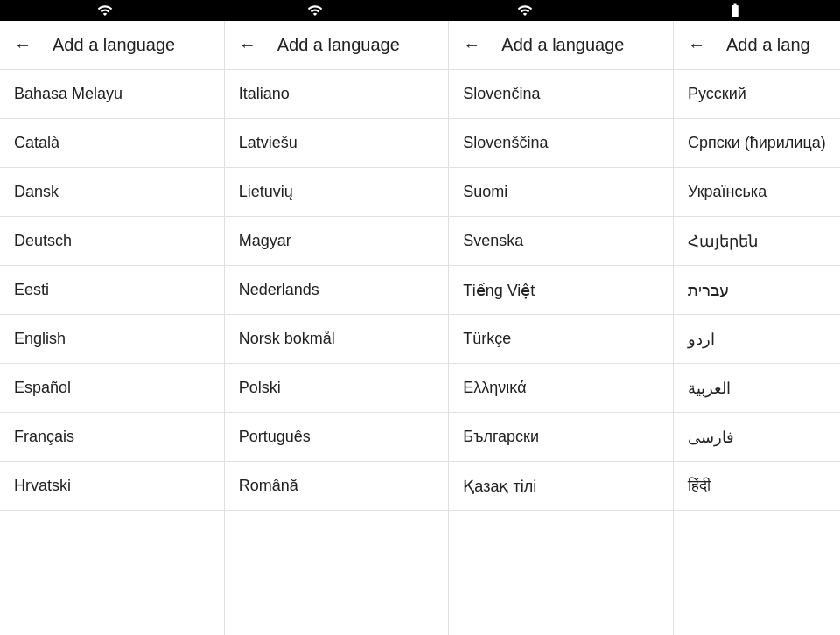 The width and height of the screenshot is (840, 635). I want to click on list-item: Norsk bokmål, so click(337, 339).